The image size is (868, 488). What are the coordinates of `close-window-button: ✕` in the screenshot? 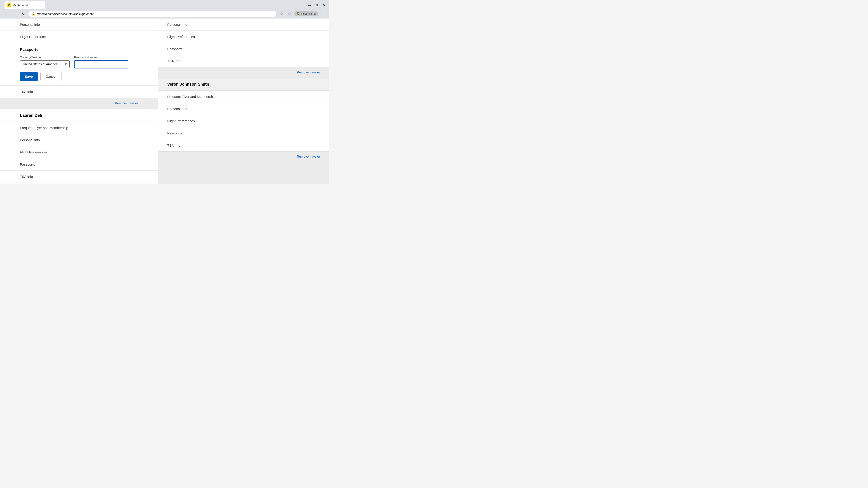 It's located at (324, 5).